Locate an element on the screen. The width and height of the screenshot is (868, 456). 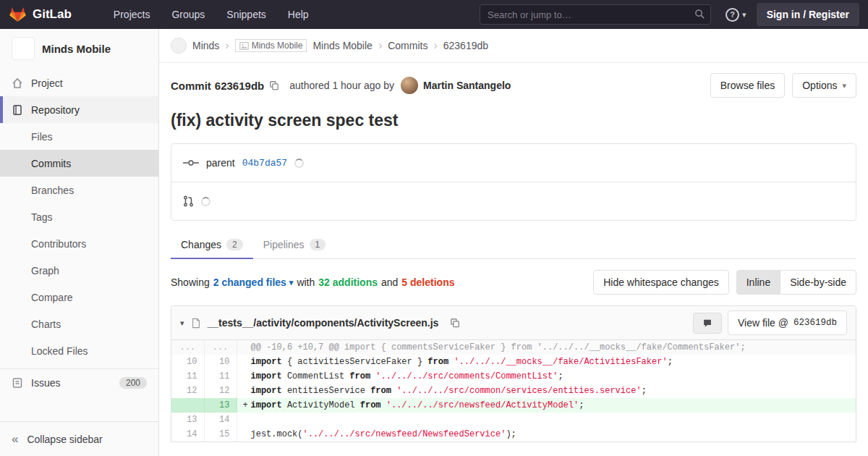
diff-view-toggle: Inline Side-by-side is located at coordinates (796, 282).